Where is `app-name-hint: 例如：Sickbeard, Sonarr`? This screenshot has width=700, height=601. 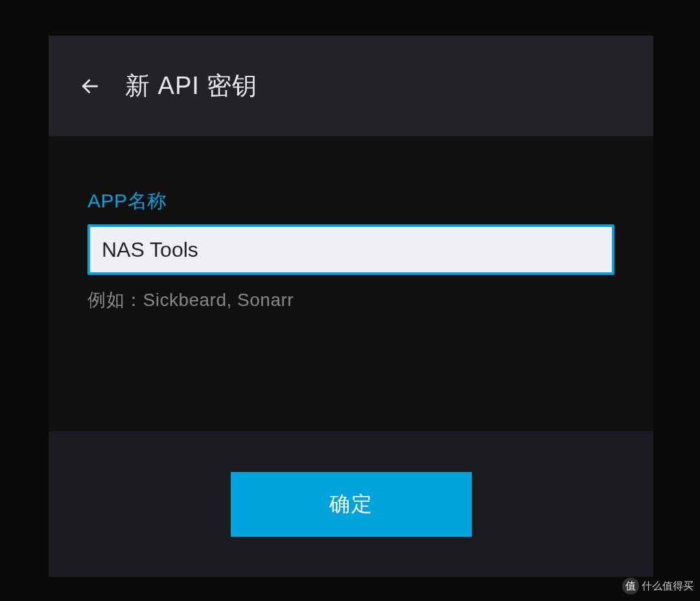
app-name-hint: 例如：Sickbeard, Sonarr is located at coordinates (351, 300).